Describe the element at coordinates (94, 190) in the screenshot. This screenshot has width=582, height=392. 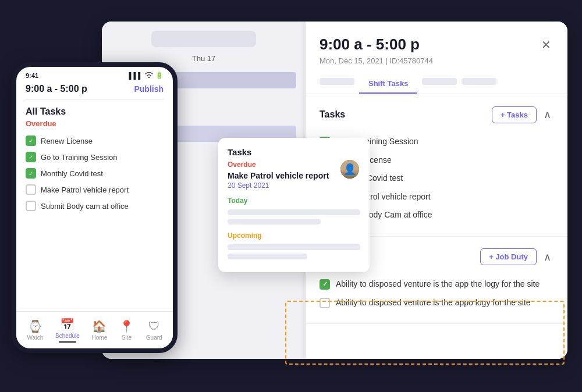
I see `phone-task-3: Make Patrol vehicle report` at that location.